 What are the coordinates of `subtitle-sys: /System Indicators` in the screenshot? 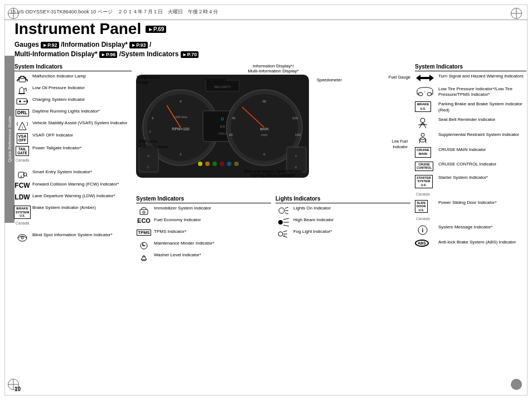 It's located at (150, 54).